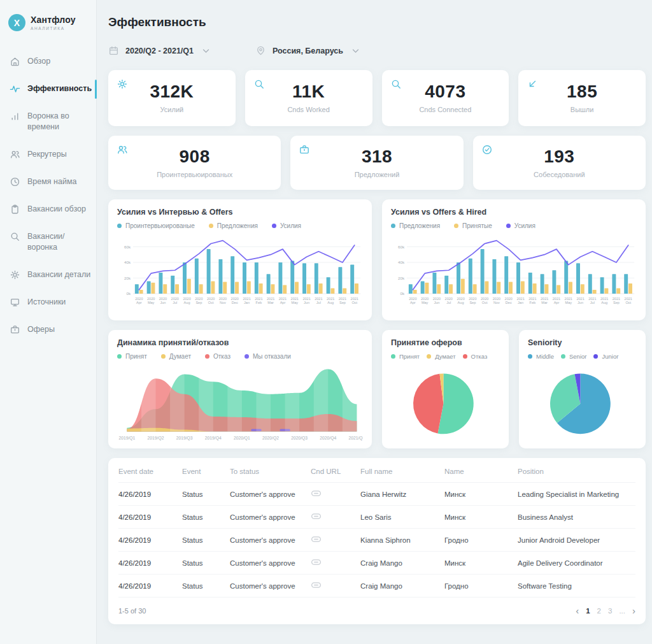  I want to click on kpi-card: 4073Cnds Connected, so click(446, 98).